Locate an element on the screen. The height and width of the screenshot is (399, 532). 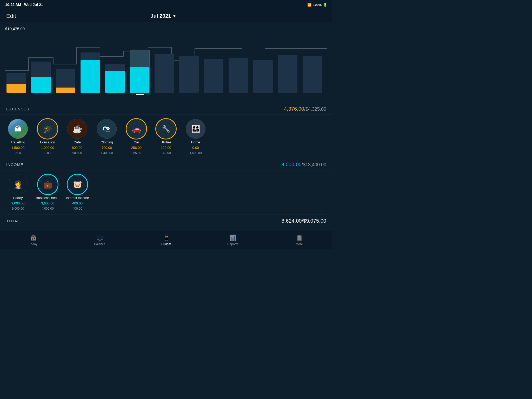
business-icon: 💼 is located at coordinates (48, 184).